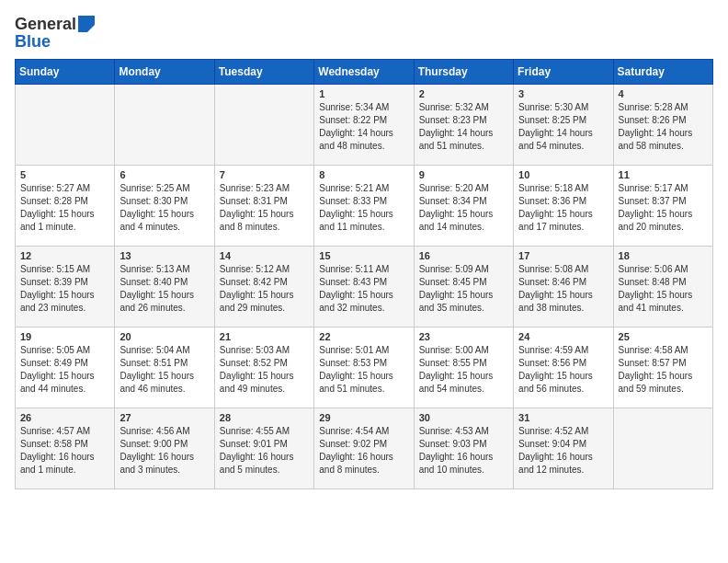  Describe the element at coordinates (463, 208) in the screenshot. I see `day-info: Sunrise: 5:20 AMSunset: 8:34 PMDaylight:…` at that location.